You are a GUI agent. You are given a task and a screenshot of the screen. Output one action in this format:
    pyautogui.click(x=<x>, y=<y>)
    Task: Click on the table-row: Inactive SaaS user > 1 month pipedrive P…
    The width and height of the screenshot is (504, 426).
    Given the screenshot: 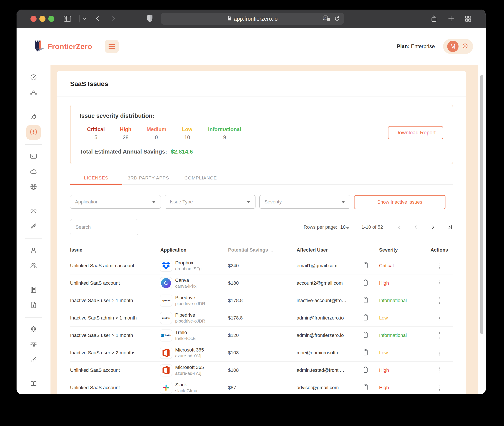 What is the action you would take?
    pyautogui.click(x=262, y=300)
    